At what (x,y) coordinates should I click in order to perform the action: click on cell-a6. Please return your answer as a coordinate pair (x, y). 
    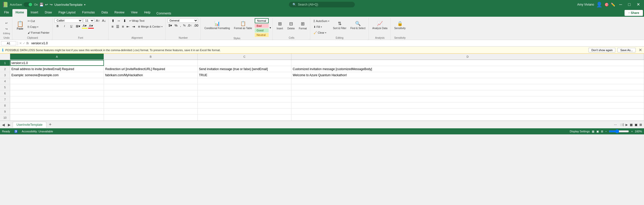
    Looking at the image, I should click on (57, 93).